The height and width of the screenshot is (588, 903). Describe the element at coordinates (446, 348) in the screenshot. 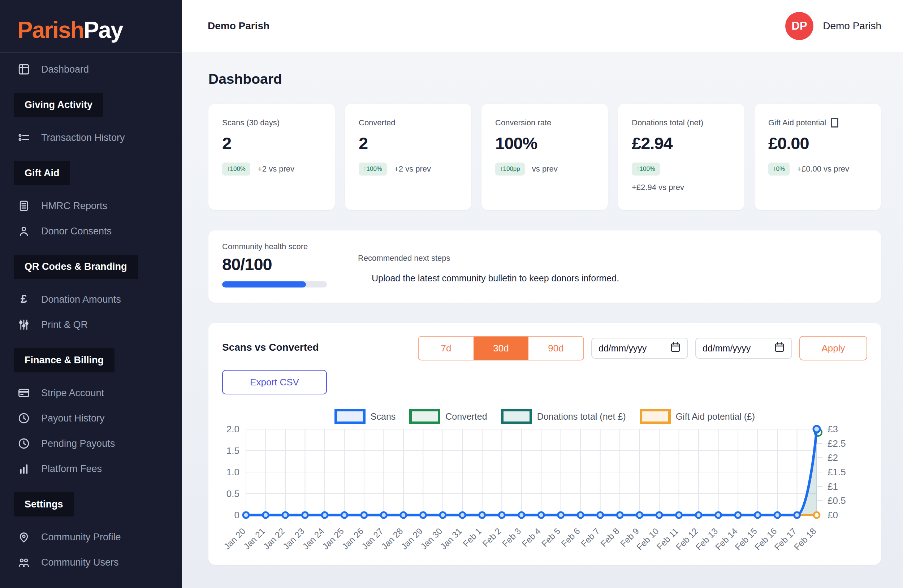

I see `range-7d-button: 7d` at that location.